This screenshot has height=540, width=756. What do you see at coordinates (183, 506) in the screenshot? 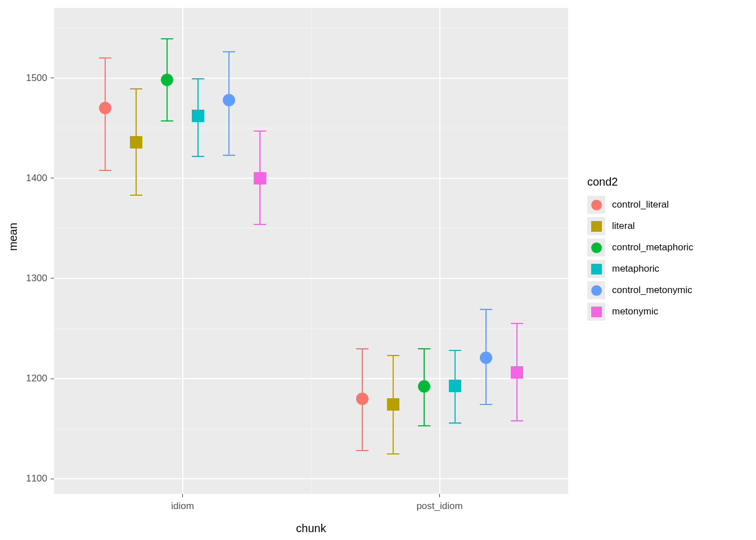
I see `x-tick-label: idiom` at bounding box center [183, 506].